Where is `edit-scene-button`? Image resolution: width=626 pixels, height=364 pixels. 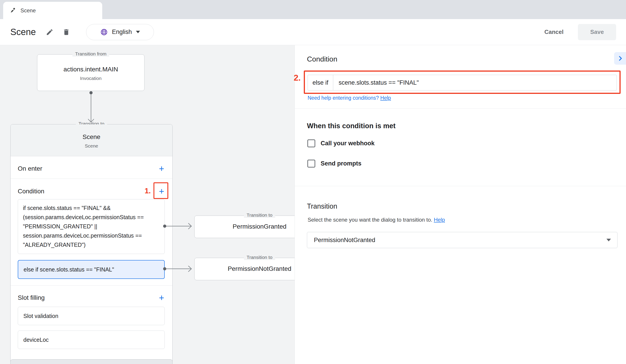
edit-scene-button is located at coordinates (50, 32).